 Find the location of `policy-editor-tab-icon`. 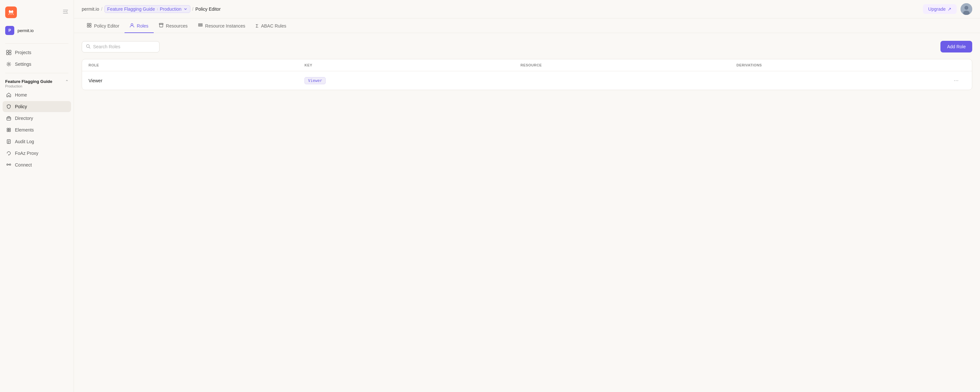

policy-editor-tab-icon is located at coordinates (89, 26).